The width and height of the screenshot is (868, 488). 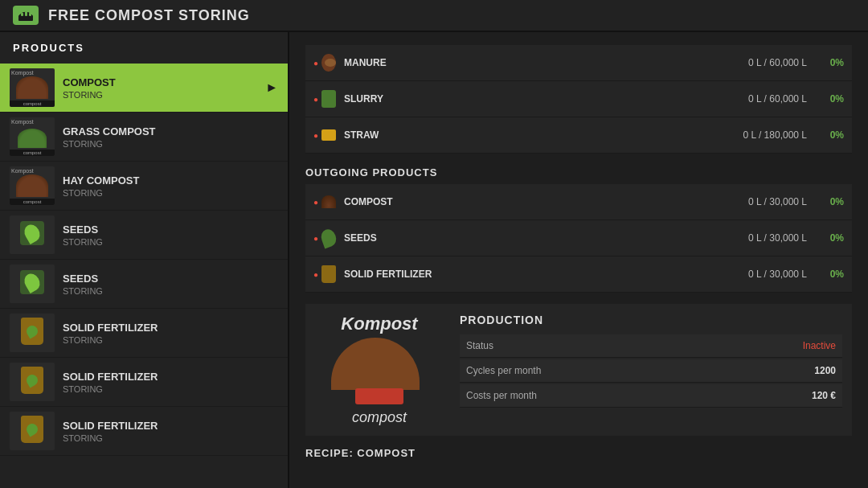 What do you see at coordinates (144, 137) in the screenshot?
I see `sidebar-item-grass-compost: Kompost compost GRASS COMPOST STORING` at bounding box center [144, 137].